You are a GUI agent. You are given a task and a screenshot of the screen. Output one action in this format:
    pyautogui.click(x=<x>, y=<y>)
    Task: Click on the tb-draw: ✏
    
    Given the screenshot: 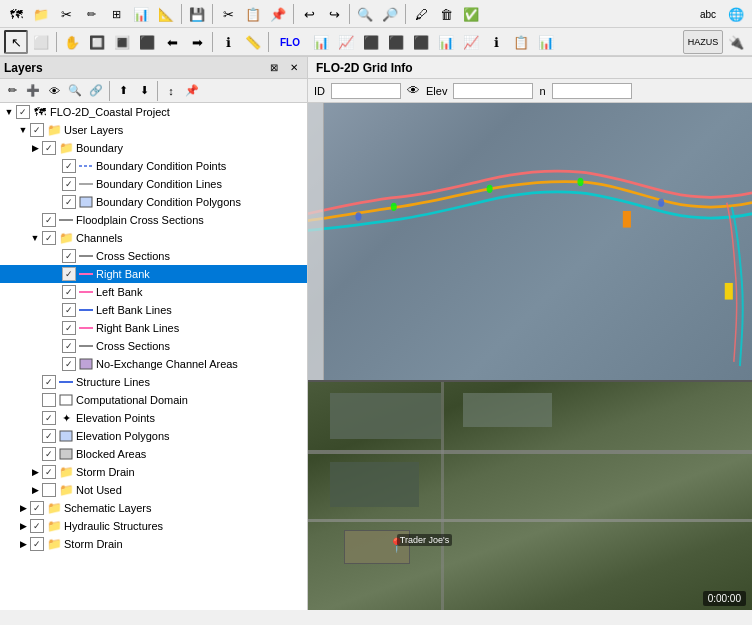 What is the action you would take?
    pyautogui.click(x=91, y=14)
    